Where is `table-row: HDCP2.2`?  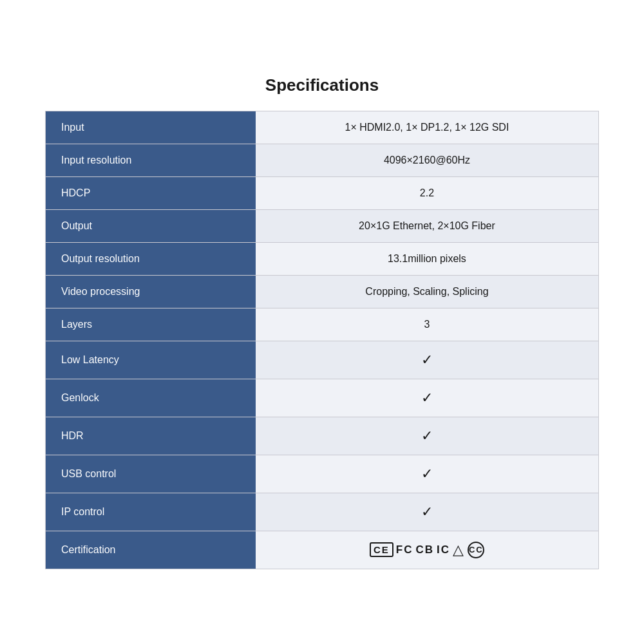 table-row: HDCP2.2 is located at coordinates (322, 193).